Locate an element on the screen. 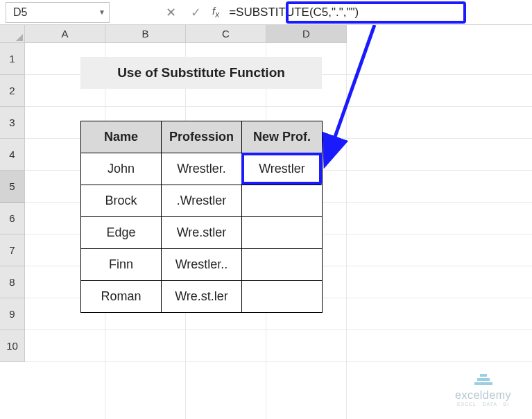 This screenshot has width=532, height=419. cell-name: Roman is located at coordinates (121, 297).